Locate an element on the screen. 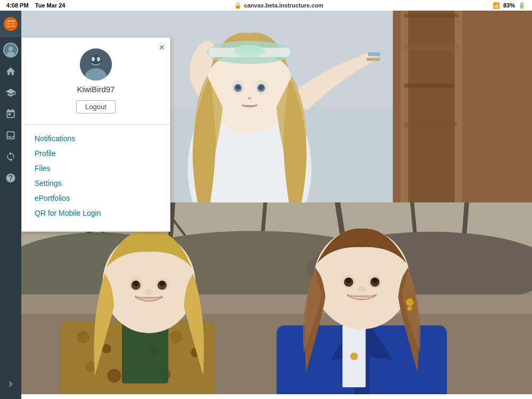 Image resolution: width=532 pixels, height=399 pixels. help-icon is located at coordinates (11, 178).